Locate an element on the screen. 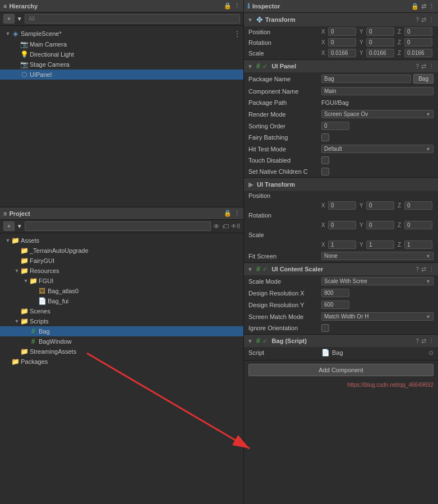 The image size is (438, 504). ui-transform-section: ▶ UI Transform Position X Y is located at coordinates (341, 221).